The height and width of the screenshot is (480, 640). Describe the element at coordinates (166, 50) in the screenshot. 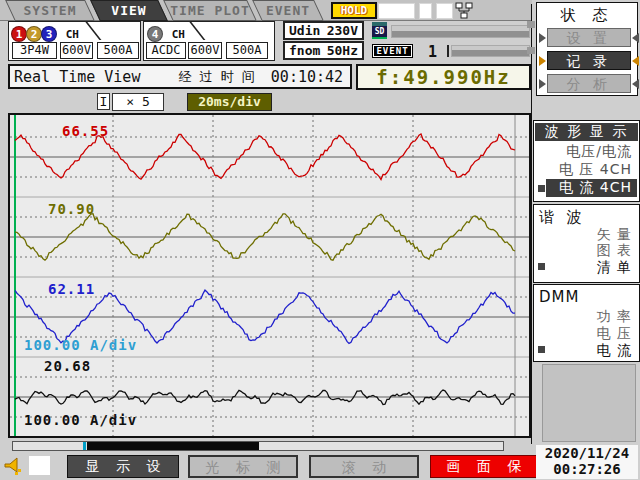

I see `ch4-coupling: ACDC` at that location.